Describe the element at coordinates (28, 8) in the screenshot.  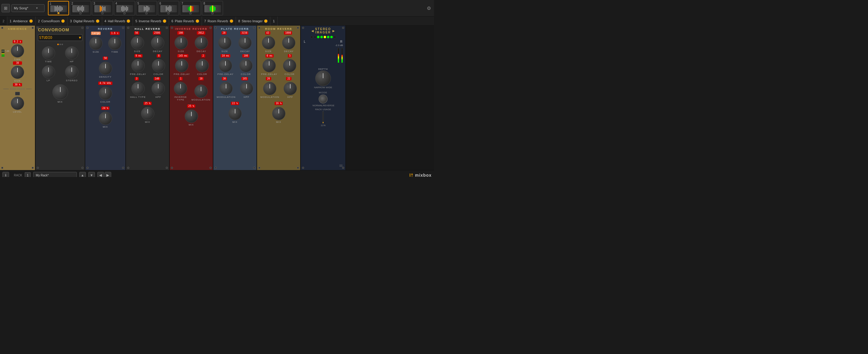
I see `song-selector: My Song* ▼` at that location.